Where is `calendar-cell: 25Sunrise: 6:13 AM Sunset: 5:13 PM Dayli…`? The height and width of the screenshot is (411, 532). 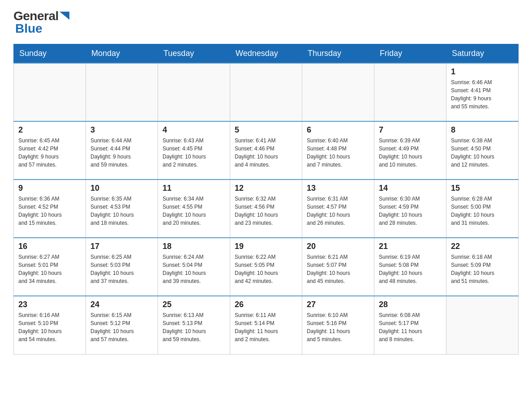
calendar-cell: 25Sunrise: 6:13 AM Sunset: 5:13 PM Dayli… is located at coordinates (194, 325).